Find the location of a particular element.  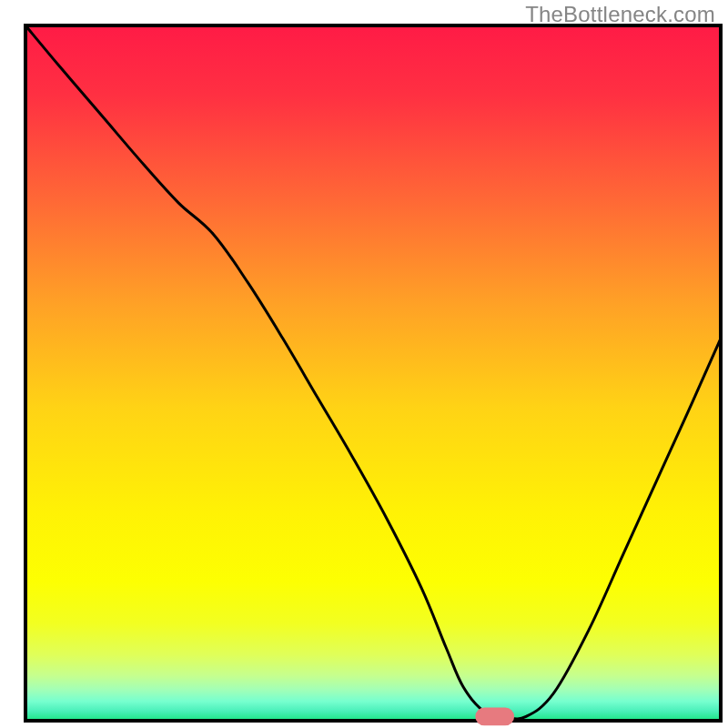

watermark-text: TheBottleneck.com is located at coordinates (621, 15).